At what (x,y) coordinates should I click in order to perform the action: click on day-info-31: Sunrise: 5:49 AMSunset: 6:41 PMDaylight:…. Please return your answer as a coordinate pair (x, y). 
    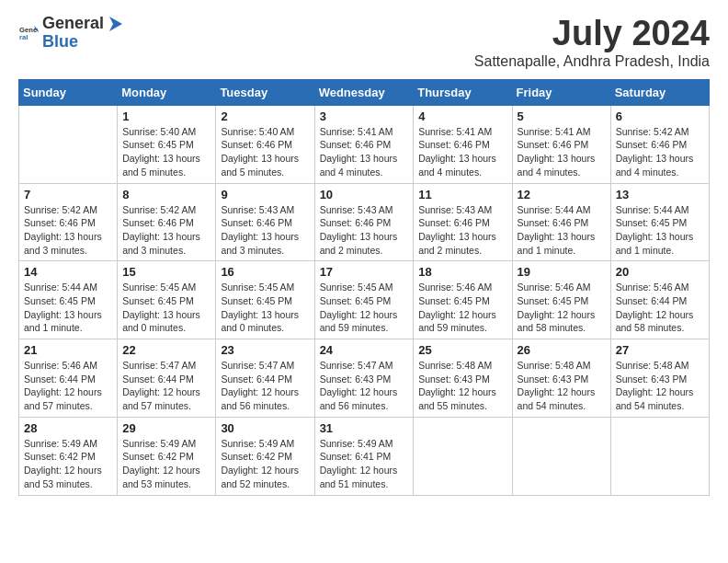
    Looking at the image, I should click on (364, 464).